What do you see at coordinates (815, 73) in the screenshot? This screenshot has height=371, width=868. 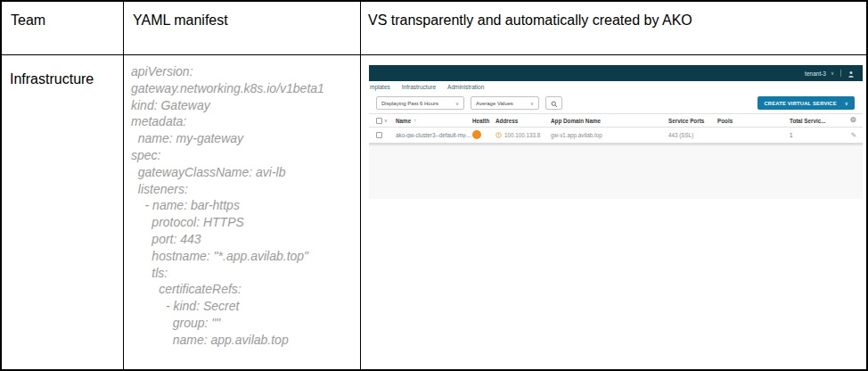 I see `tenant-label: tenant-3` at bounding box center [815, 73].